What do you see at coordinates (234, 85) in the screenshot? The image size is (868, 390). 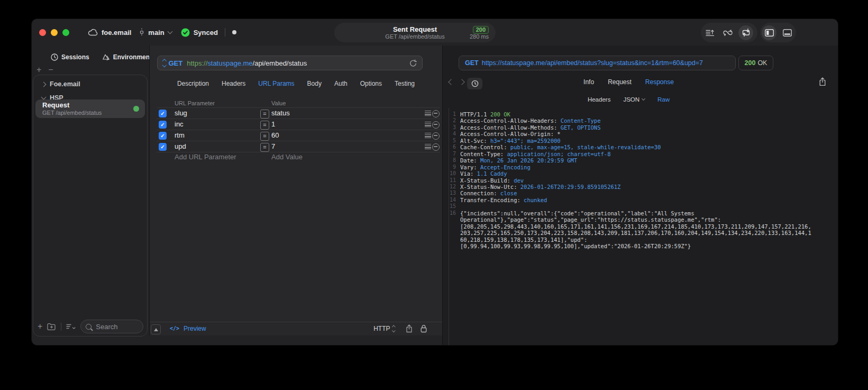 I see `tab-headers: Headers` at bounding box center [234, 85].